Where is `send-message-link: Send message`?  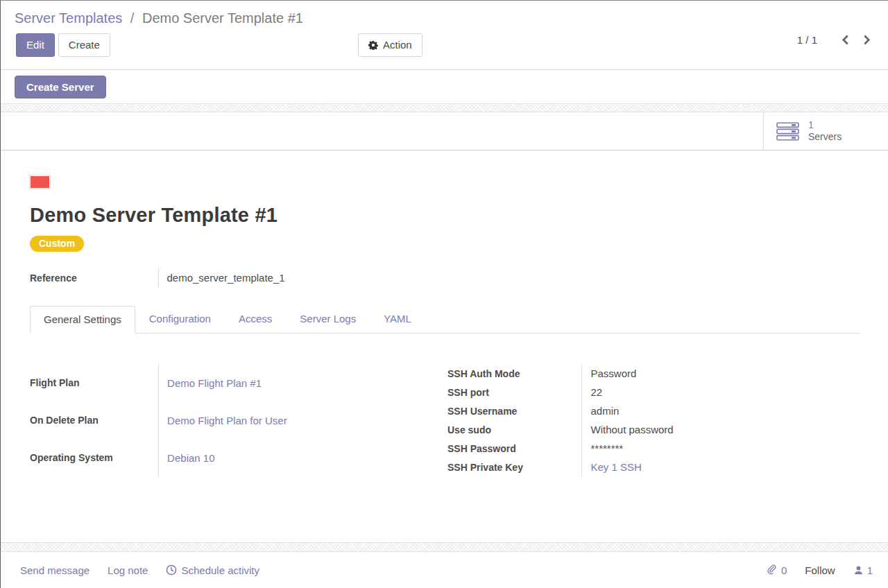 send-message-link: Send message is located at coordinates (55, 570).